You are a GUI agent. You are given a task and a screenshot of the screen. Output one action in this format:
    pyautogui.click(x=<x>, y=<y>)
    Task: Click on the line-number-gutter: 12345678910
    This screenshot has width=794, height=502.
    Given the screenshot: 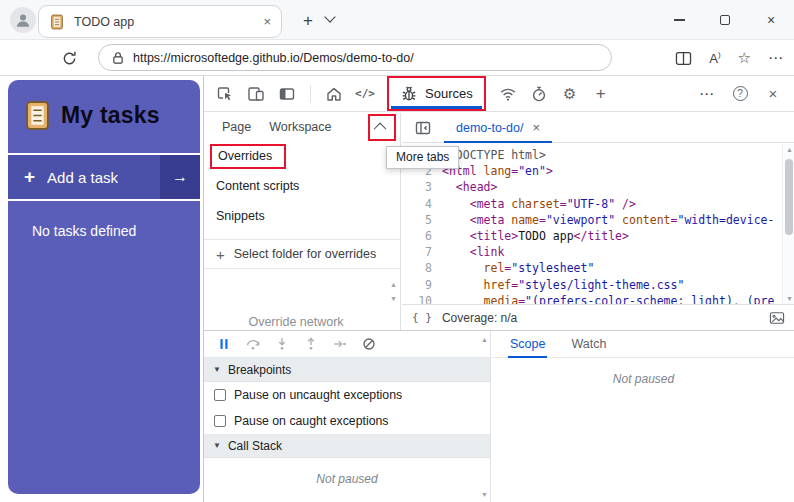 What is the action you would take?
    pyautogui.click(x=417, y=226)
    